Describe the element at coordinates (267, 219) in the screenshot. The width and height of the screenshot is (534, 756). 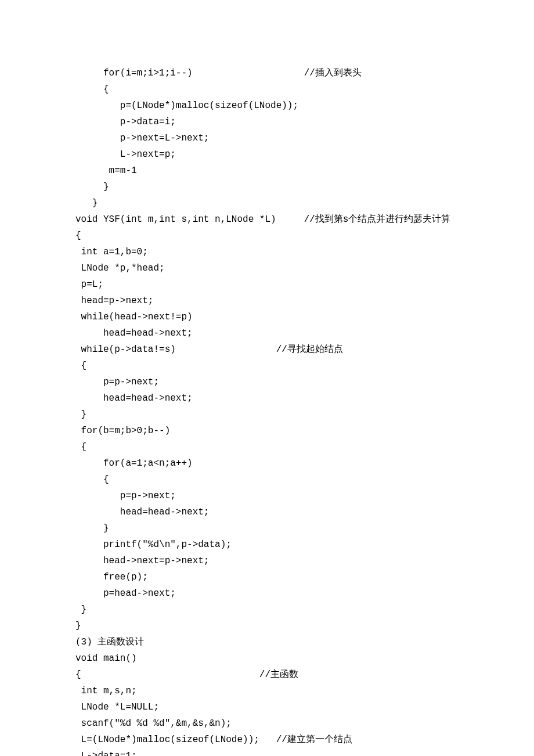
I see `code-line: void YSF(int m,int s,int n,LNode *L) //找…` at that location.